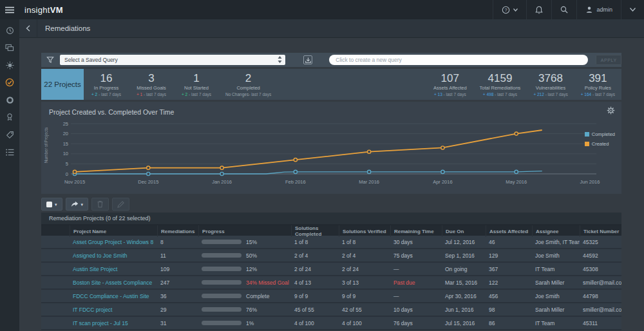 The width and height of the screenshot is (644, 331). What do you see at coordinates (416, 231) in the screenshot?
I see `column-header: Remaining Time` at bounding box center [416, 231].